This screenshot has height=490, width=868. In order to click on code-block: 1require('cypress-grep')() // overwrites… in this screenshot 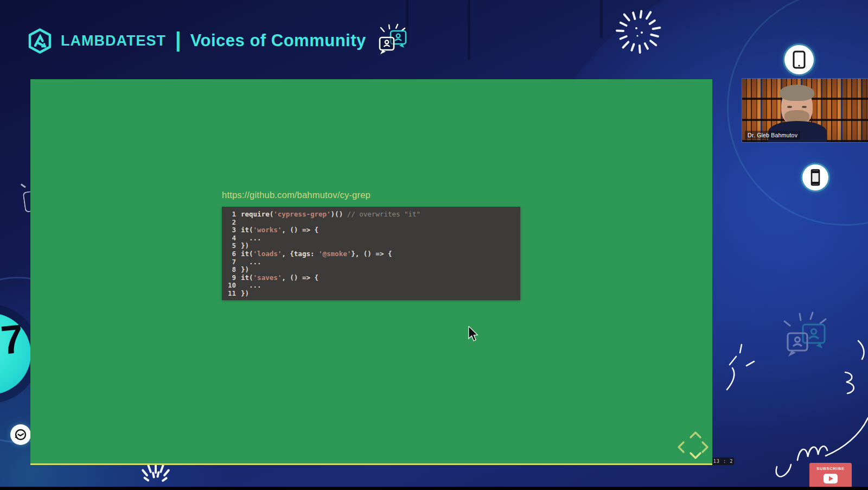, I will do `click(371, 253)`.